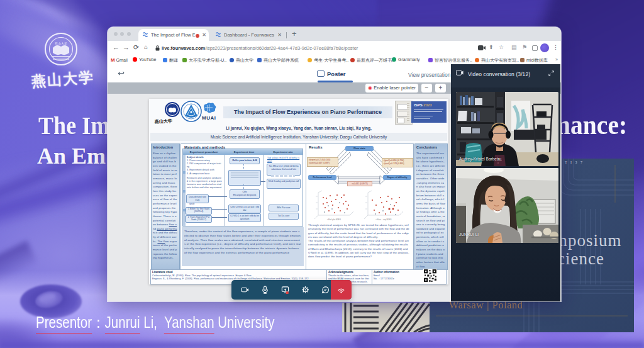  What do you see at coordinates (334, 220) in the screenshot?
I see `svg-text: • Perf plot M3FS` at bounding box center [334, 220].